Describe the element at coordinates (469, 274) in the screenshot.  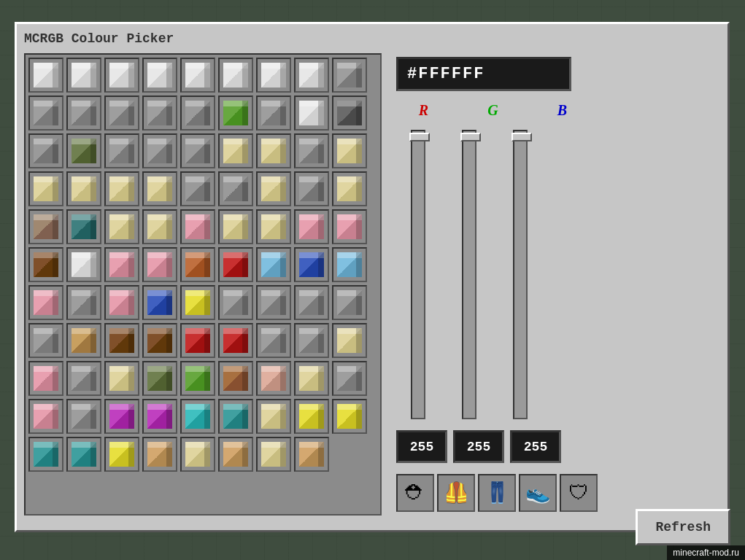
I see `g-slider` at that location.